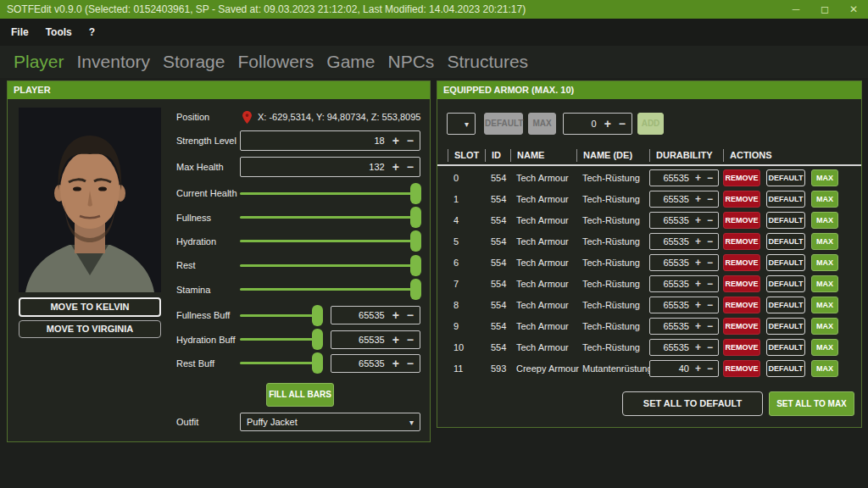  Describe the element at coordinates (672, 369) in the screenshot. I see `durability-value: 40` at that location.